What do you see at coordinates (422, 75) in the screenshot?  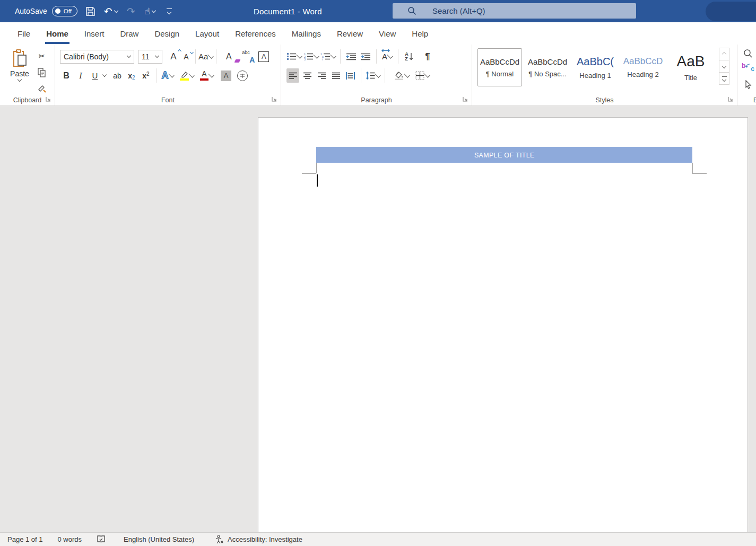 I see `borders-button` at bounding box center [422, 75].